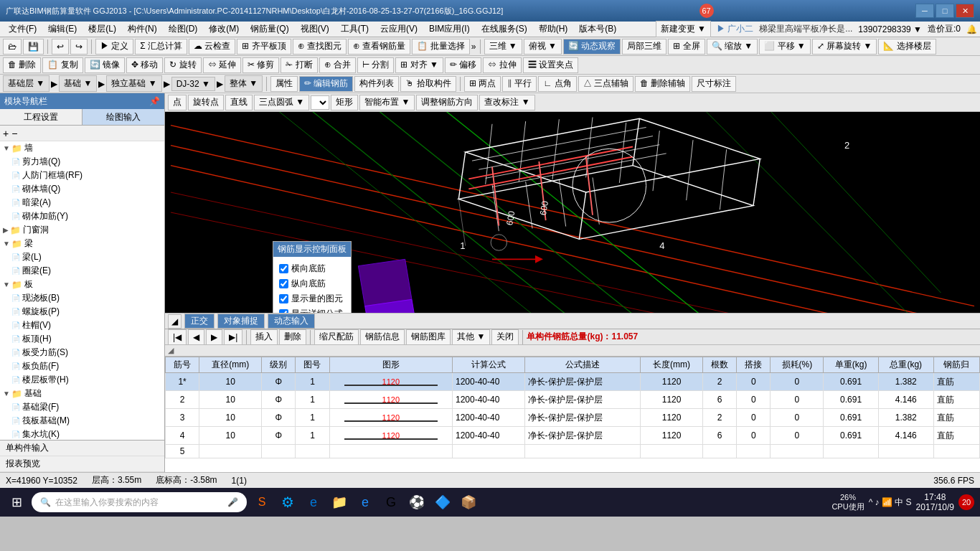  I want to click on tree-wall-group: ▼ 📁 墙, so click(82, 148).